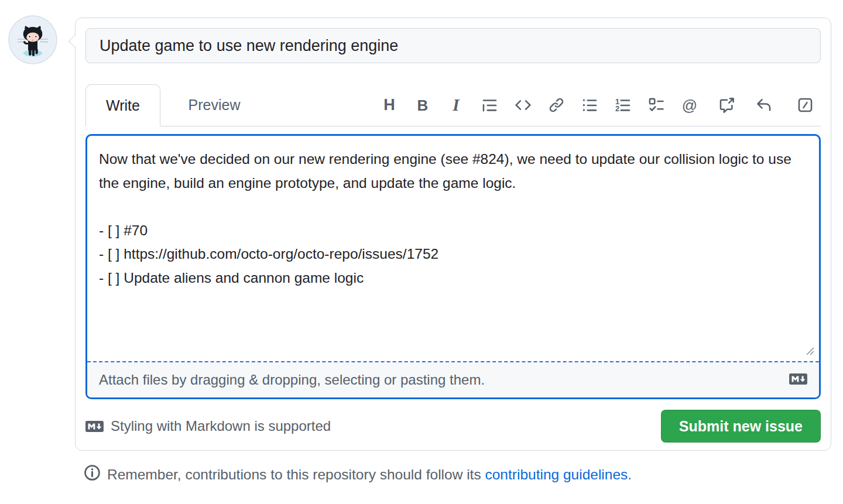 The width and height of the screenshot is (843, 504). Describe the element at coordinates (75, 41) in the screenshot. I see `comment-caret` at that location.